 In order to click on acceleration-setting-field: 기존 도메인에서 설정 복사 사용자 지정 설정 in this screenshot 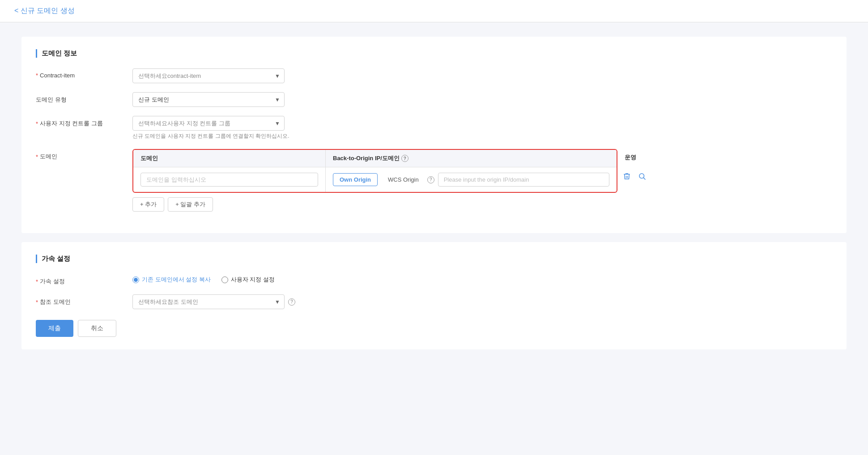, I will do `click(482, 279)`.